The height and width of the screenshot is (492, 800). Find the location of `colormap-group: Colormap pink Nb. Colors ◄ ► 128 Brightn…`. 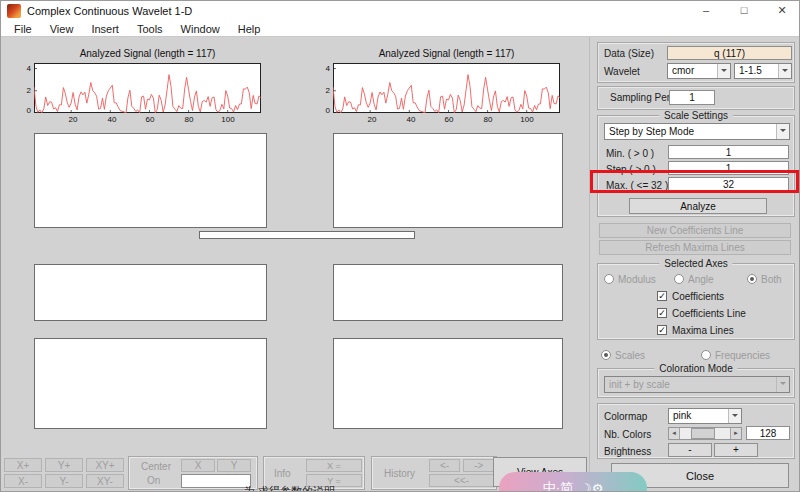

colormap-group: Colormap pink Nb. Colors ◄ ► 128 Brightn… is located at coordinates (696, 431).